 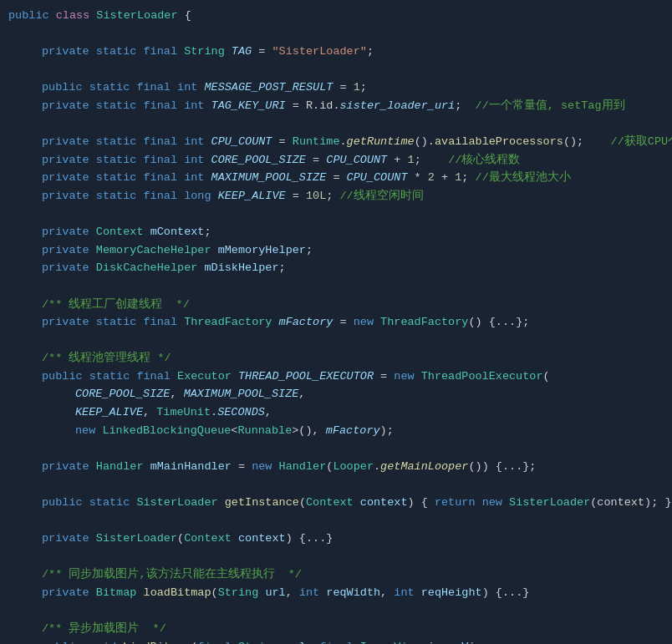 What do you see at coordinates (336, 575) in the screenshot?
I see `code-line: /** 同步加载图片,该方法只能在主线程执行 */` at bounding box center [336, 575].